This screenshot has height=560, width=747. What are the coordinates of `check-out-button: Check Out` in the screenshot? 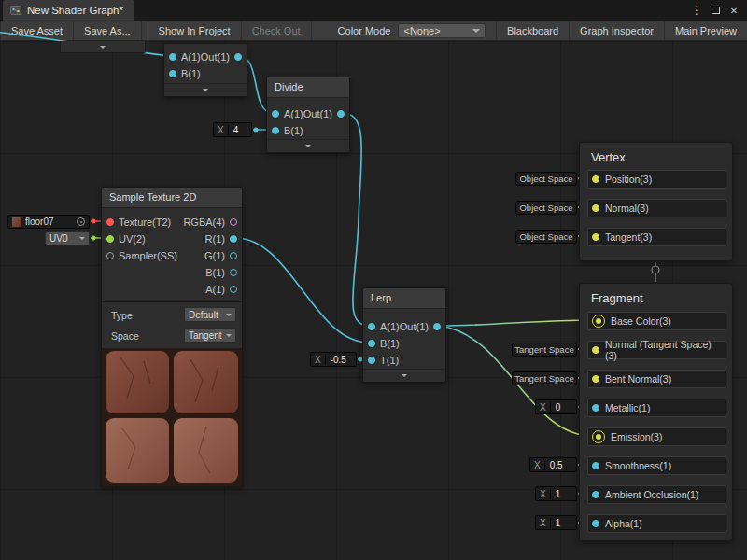 It's located at (276, 31).